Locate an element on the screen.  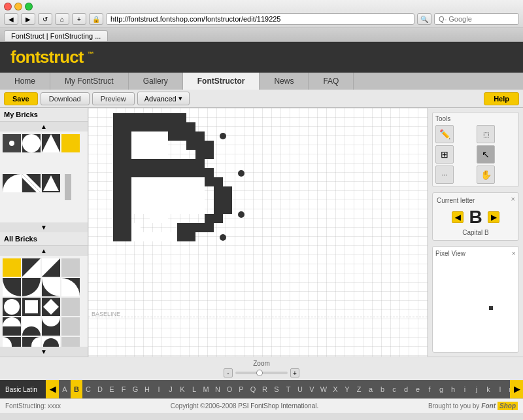
char-cell-h: h is located at coordinates (453, 389).